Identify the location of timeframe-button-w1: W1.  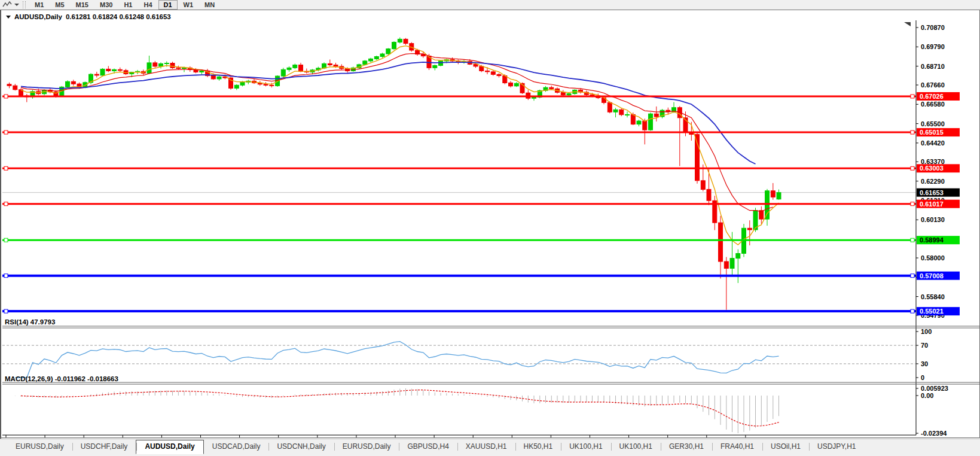
(189, 5).